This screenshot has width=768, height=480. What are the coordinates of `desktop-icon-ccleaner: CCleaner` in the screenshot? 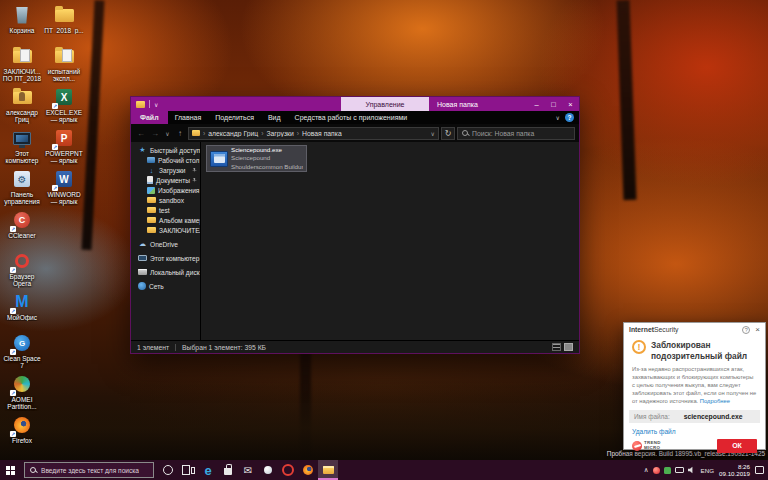 It's located at (22, 230).